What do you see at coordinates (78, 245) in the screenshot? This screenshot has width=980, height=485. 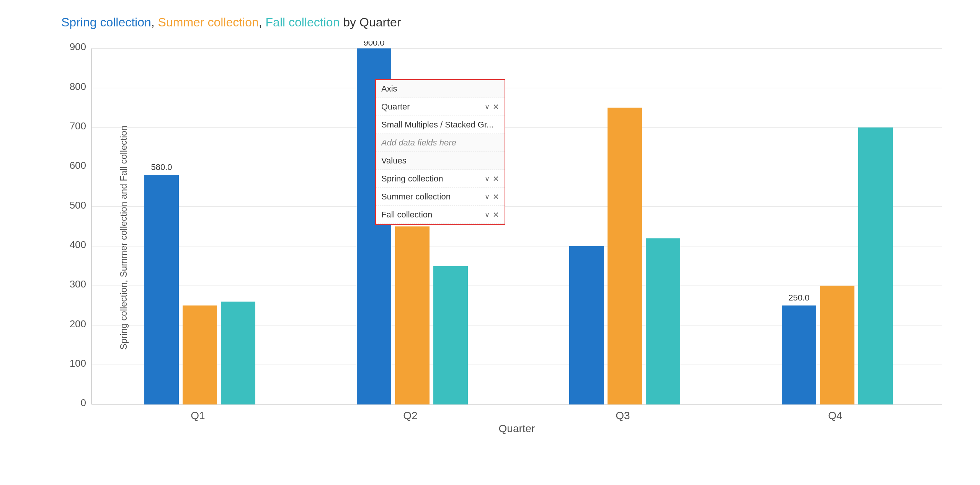 I see `svg-text: 400` at bounding box center [78, 245].